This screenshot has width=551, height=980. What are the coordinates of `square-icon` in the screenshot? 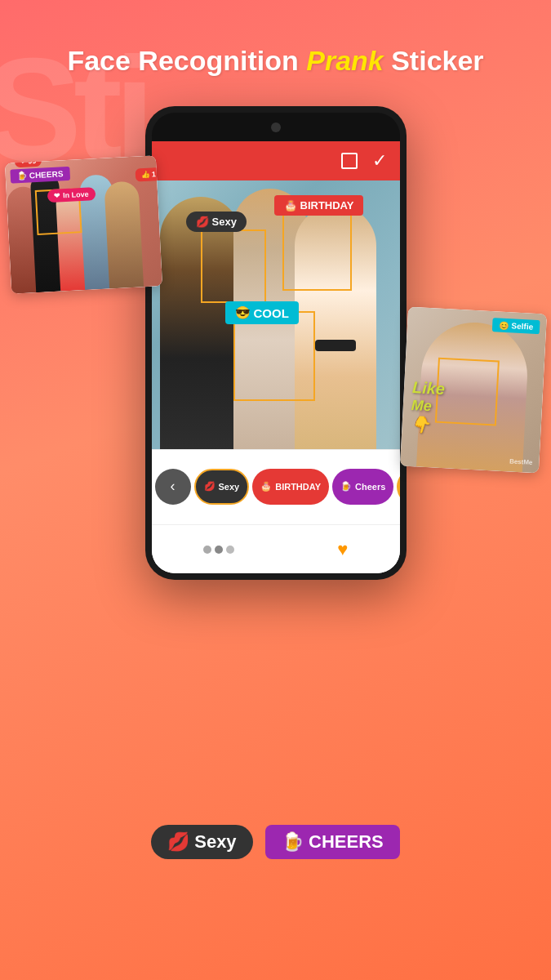 It's located at (349, 161).